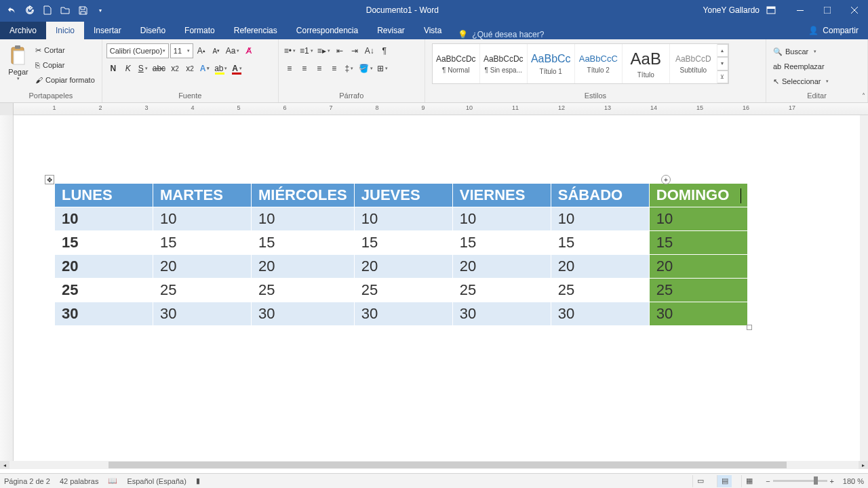  I want to click on spellcheck-icon: 📖, so click(113, 481).